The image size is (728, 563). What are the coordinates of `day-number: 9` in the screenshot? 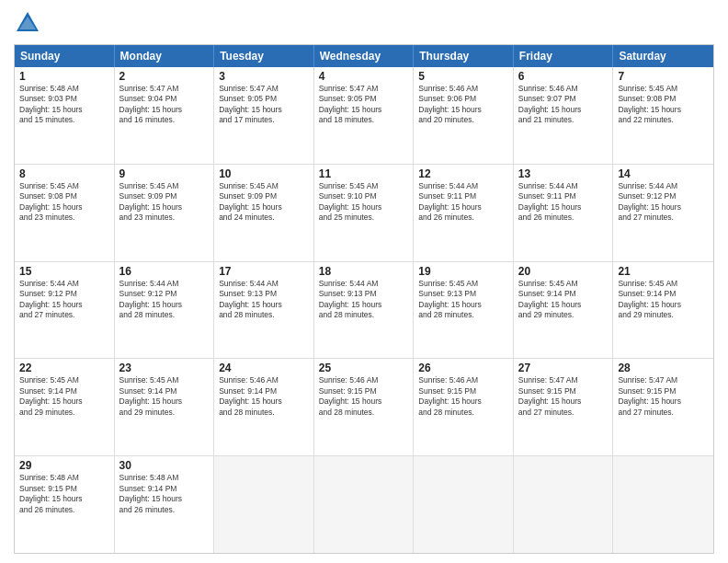 It's located at (165, 174).